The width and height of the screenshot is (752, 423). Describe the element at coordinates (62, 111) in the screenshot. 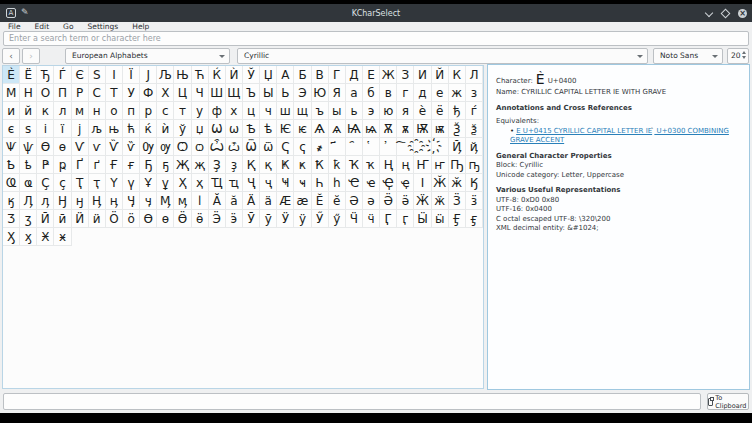

I see `character-cell: л` at that location.